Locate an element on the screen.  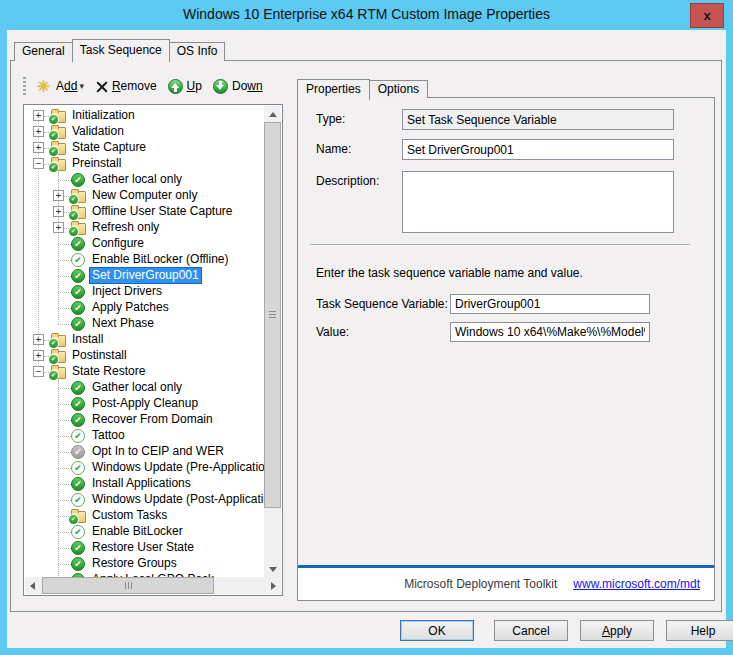
ok-button: OK is located at coordinates (437, 630).